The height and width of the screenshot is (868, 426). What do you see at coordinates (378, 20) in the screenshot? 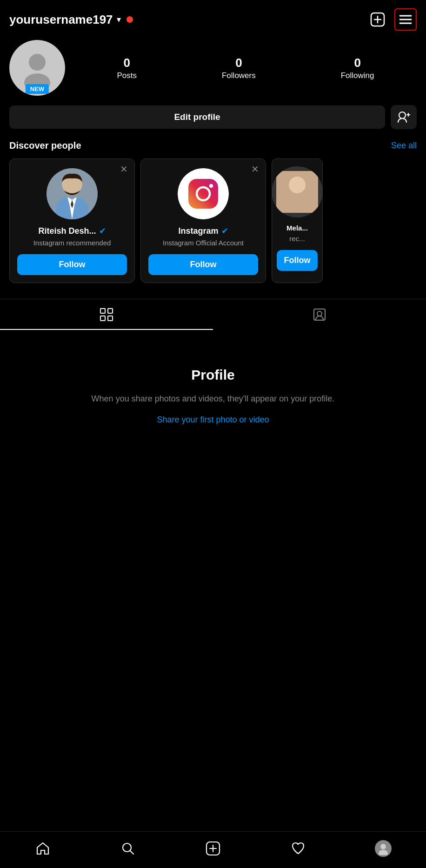
I see `add-post-button` at bounding box center [378, 20].